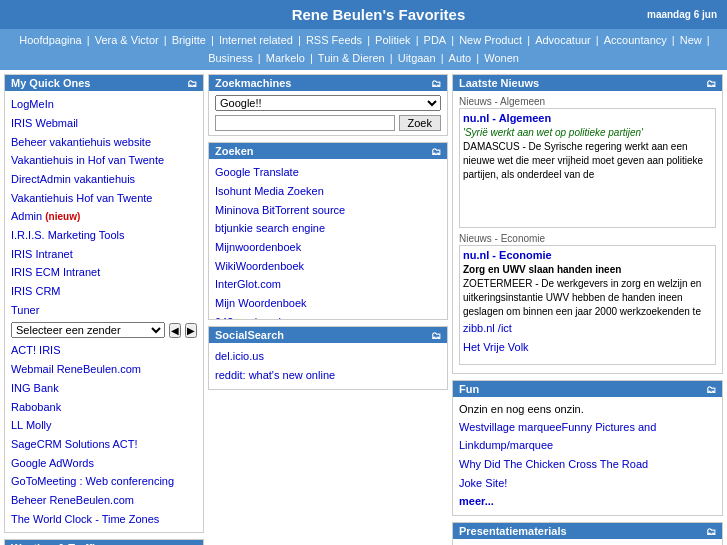  What do you see at coordinates (104, 180) in the screenshot?
I see `list-item: DirectAdmin vakantiehuis` at bounding box center [104, 180].